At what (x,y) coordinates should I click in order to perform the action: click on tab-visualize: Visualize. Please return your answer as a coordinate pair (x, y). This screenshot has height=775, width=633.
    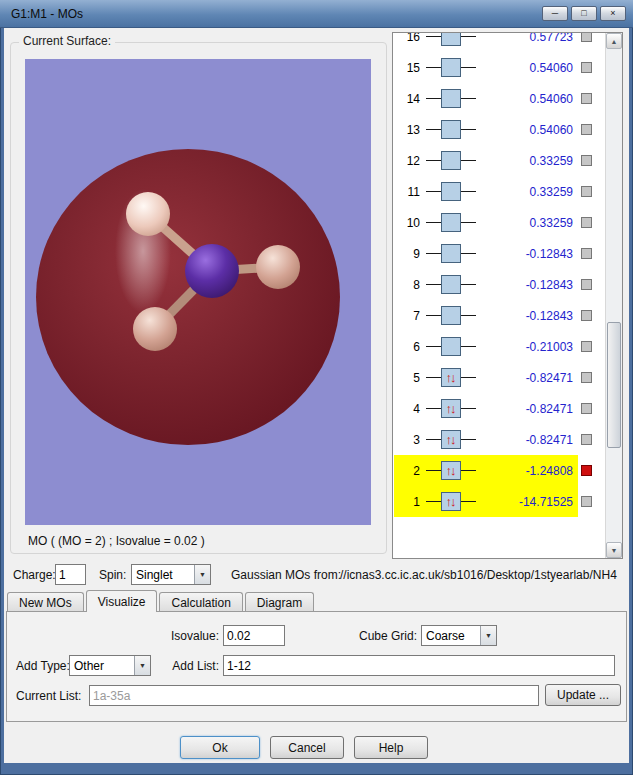
    Looking at the image, I should click on (122, 601).